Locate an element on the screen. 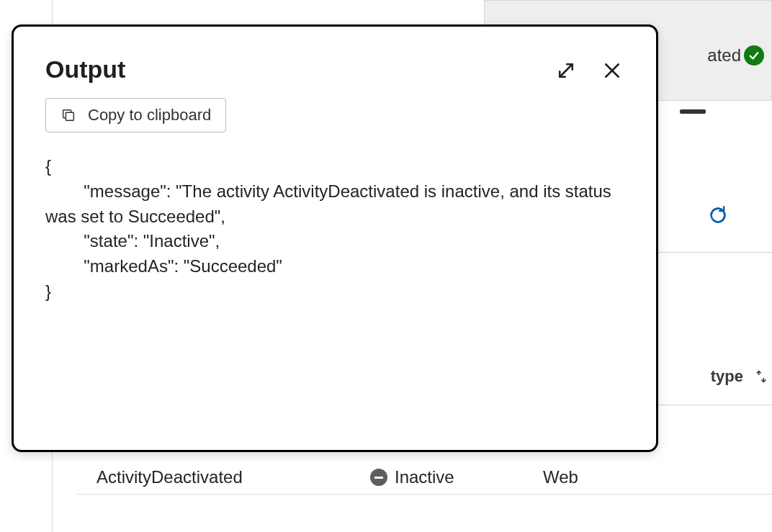 This screenshot has width=772, height=532. close-button is located at coordinates (612, 71).